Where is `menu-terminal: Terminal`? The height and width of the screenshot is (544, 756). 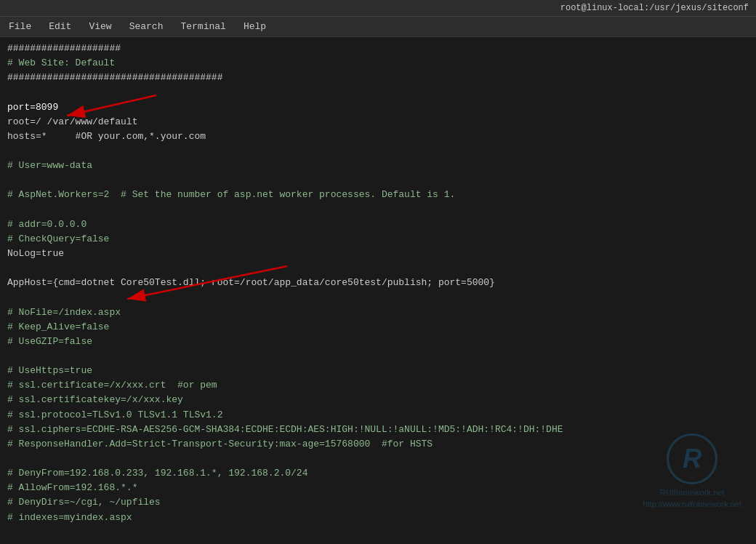 menu-terminal: Terminal is located at coordinates (203, 26).